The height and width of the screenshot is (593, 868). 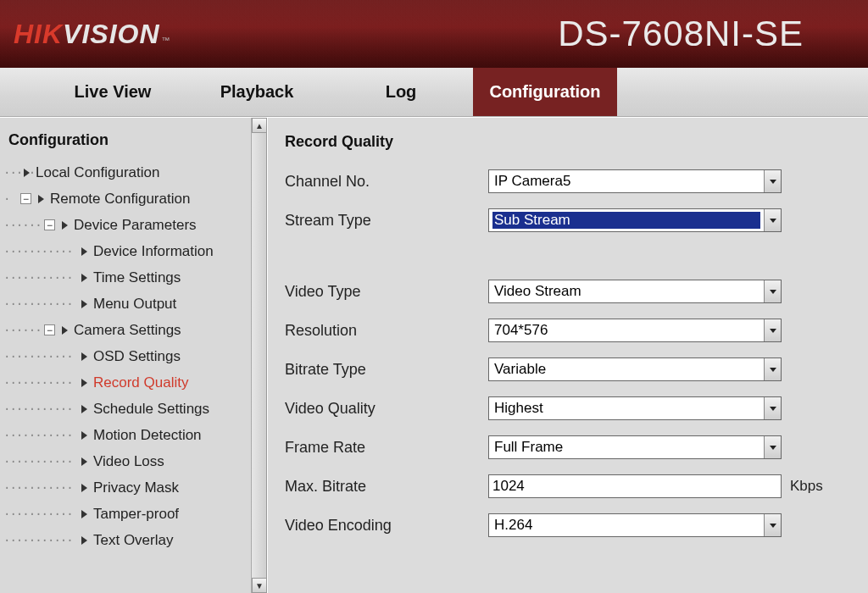 What do you see at coordinates (259, 356) in the screenshot?
I see `sidebar-scrollbar: ▲ ▼` at bounding box center [259, 356].